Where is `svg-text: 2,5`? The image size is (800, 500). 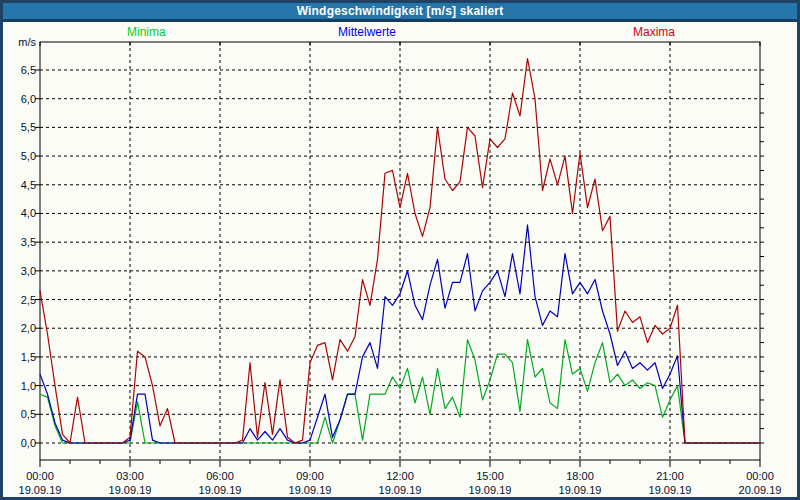 svg-text: 2,5 is located at coordinates (28, 300).